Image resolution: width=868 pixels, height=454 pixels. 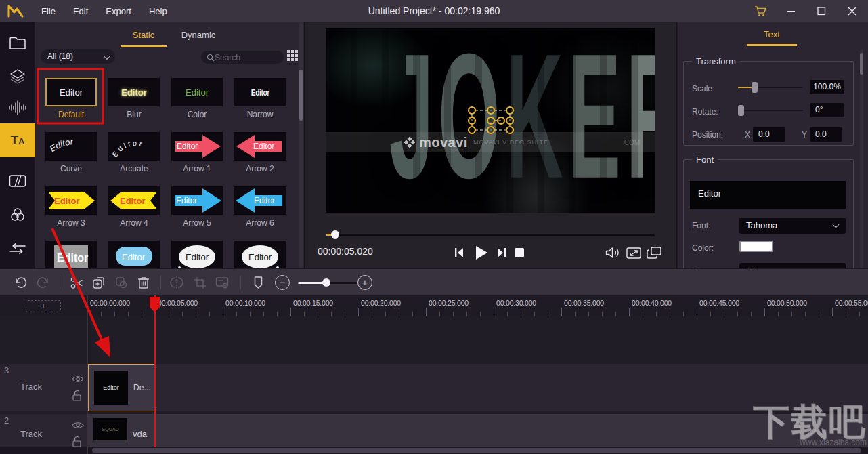 What do you see at coordinates (490, 234) in the screenshot?
I see `seek-bar` at bounding box center [490, 234].